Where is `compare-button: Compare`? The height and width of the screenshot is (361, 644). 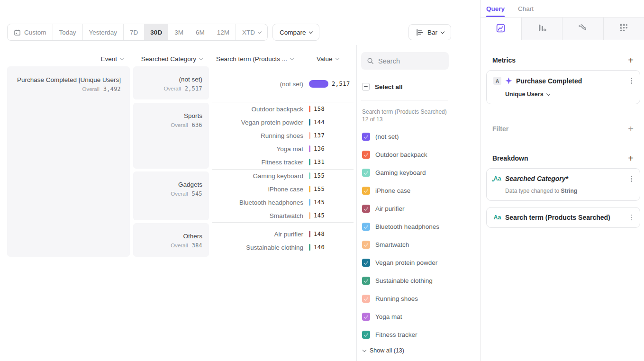
compare-button: Compare is located at coordinates (296, 32).